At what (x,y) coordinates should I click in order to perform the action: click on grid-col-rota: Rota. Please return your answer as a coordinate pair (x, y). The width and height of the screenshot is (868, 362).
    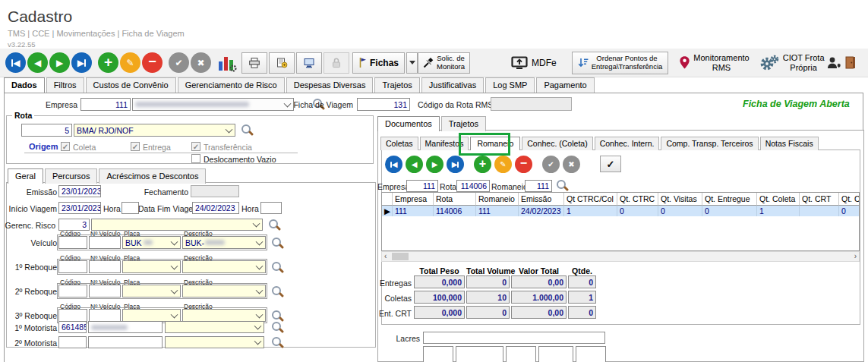
    Looking at the image, I should click on (455, 199).